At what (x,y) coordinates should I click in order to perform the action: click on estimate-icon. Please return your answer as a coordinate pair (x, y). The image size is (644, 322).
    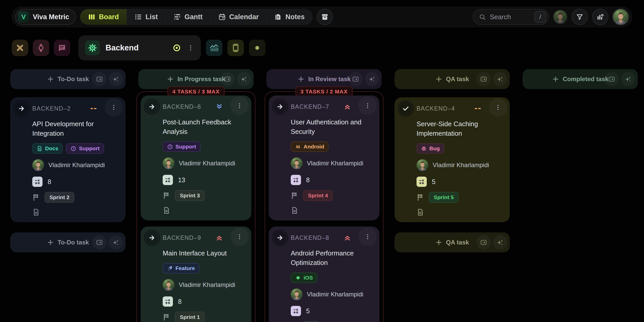
    Looking at the image, I should click on (296, 311).